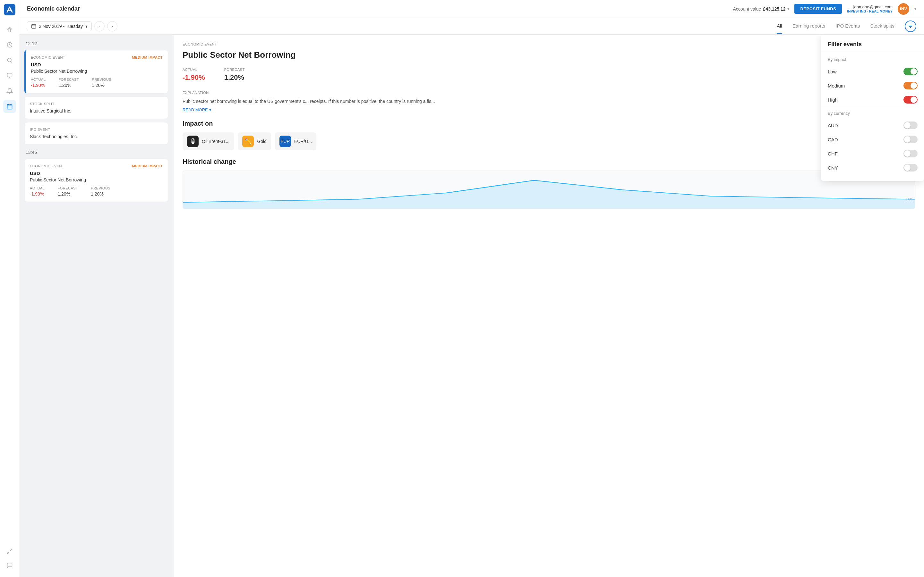  I want to click on sidebar-item-expand, so click(10, 551).